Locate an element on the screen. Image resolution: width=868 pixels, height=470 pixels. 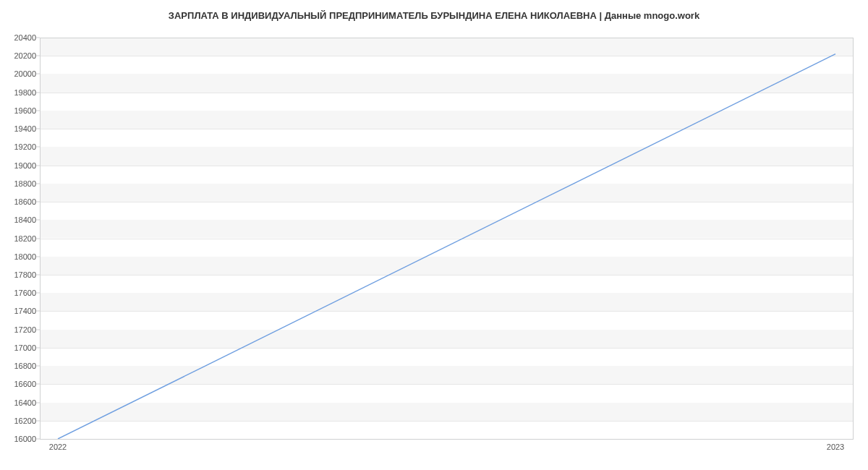
ytick-label: 18800 is located at coordinates (20, 184).